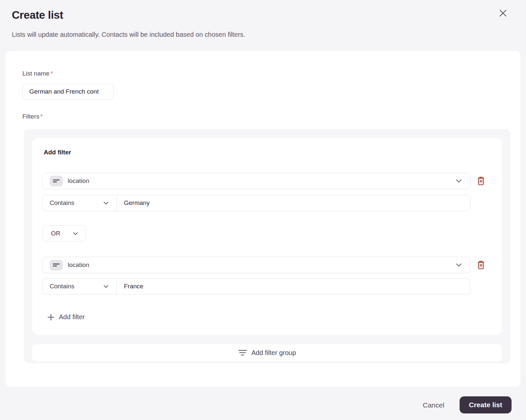  Describe the element at coordinates (66, 317) in the screenshot. I see `add-filter-button: Add filter` at that location.